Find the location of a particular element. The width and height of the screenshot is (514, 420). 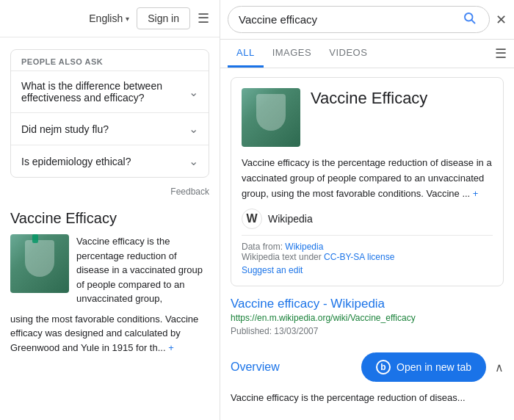

data-from-link: Wikipedia is located at coordinates (304, 247).